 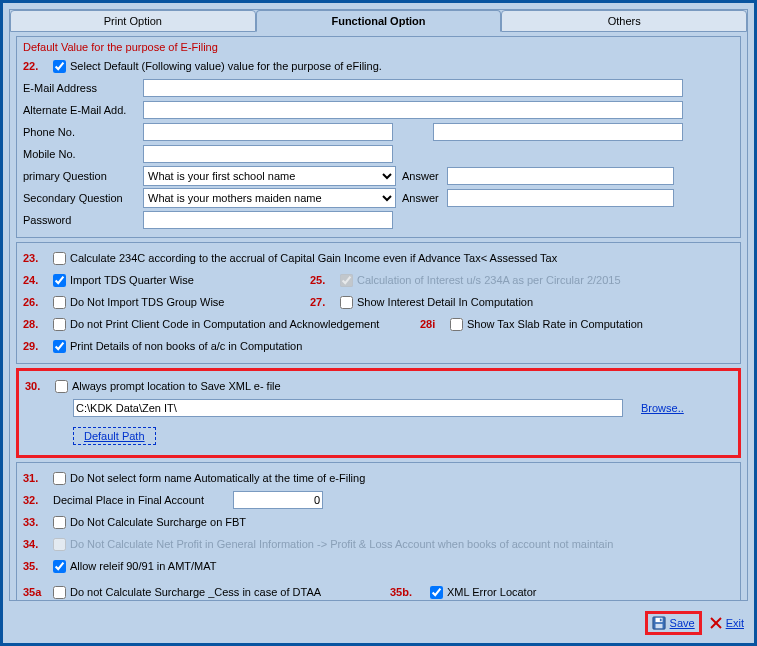 What do you see at coordinates (410, 592) in the screenshot?
I see `opt-35b-number: 35b.` at bounding box center [410, 592].